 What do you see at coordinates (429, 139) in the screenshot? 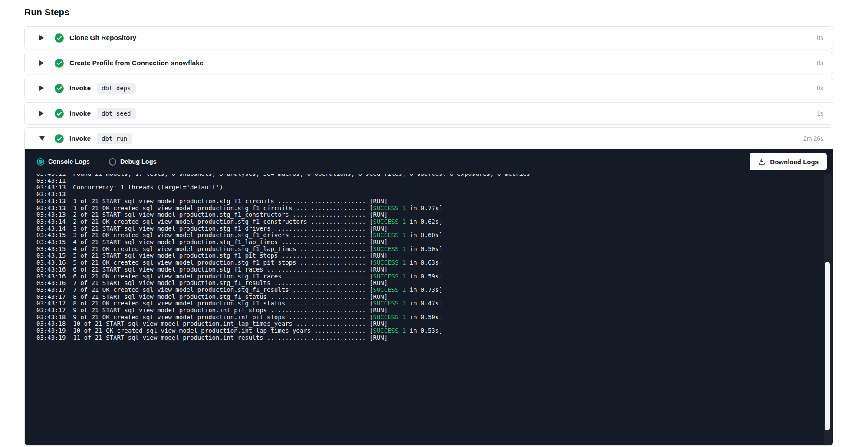
I see `run-step-header: Invoke dbt run 2m 26s` at bounding box center [429, 139].